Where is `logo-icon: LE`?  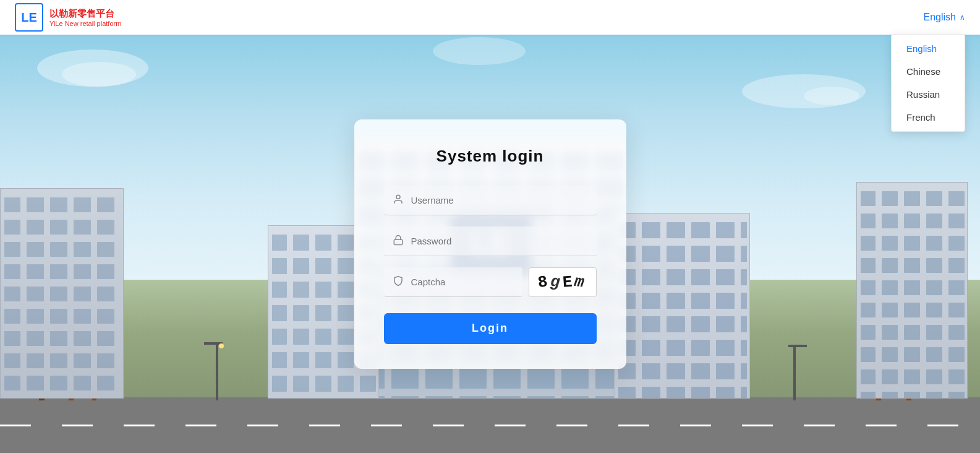 logo-icon: LE is located at coordinates (29, 17).